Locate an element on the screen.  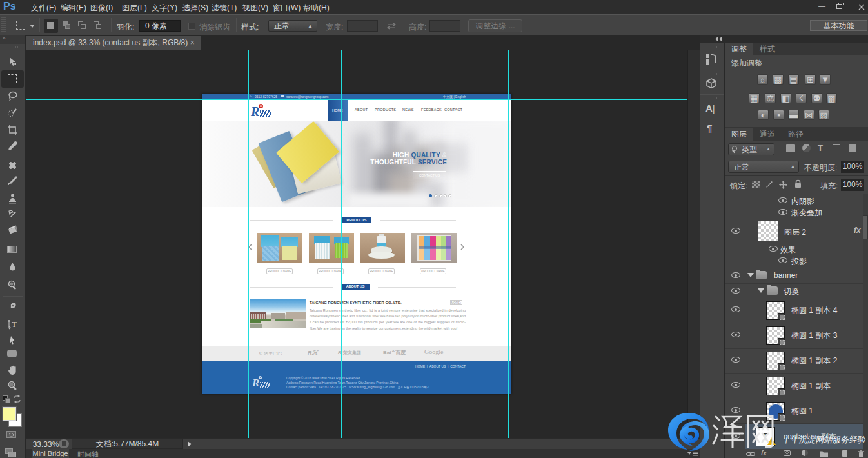
svg-text: T is located at coordinates (14, 324).